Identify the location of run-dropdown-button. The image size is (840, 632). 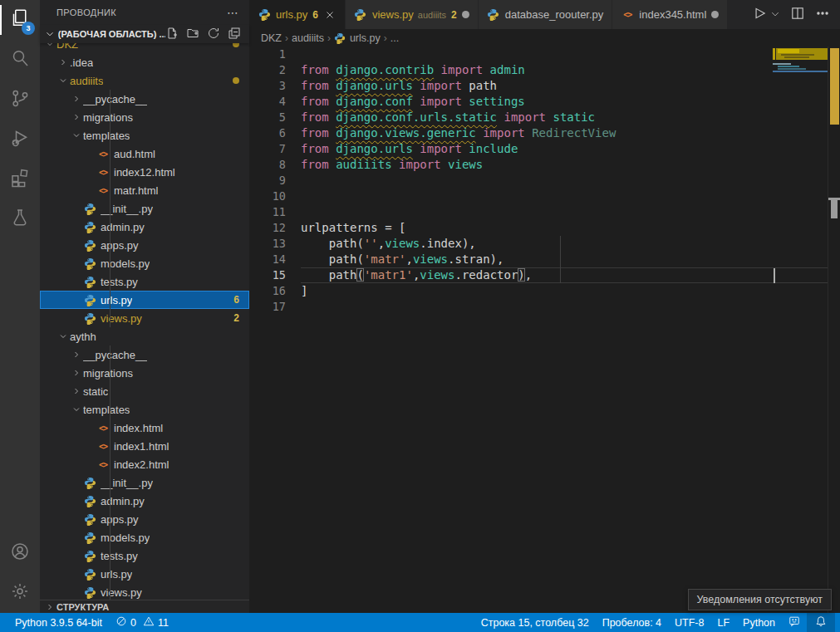
(779, 15).